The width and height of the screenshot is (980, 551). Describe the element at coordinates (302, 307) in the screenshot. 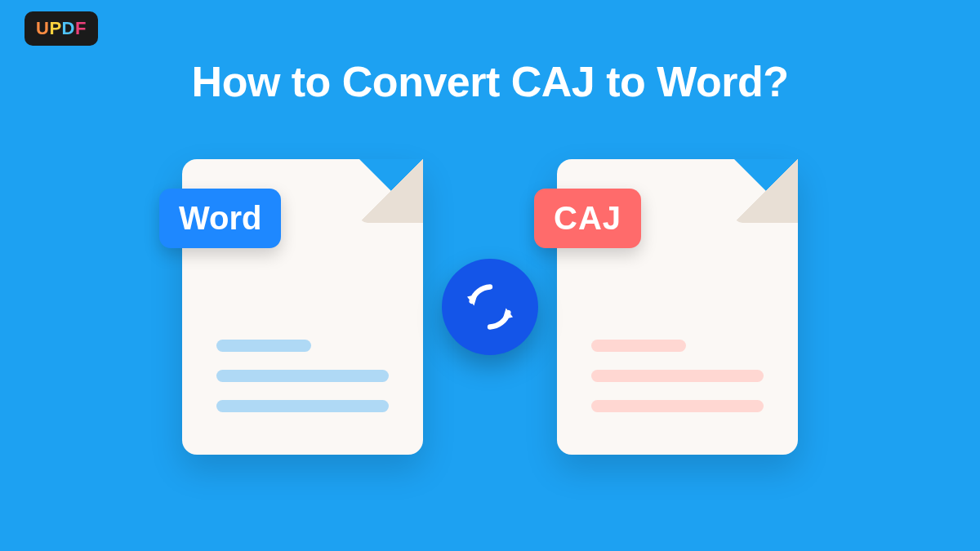

I see `word-document: Word` at that location.